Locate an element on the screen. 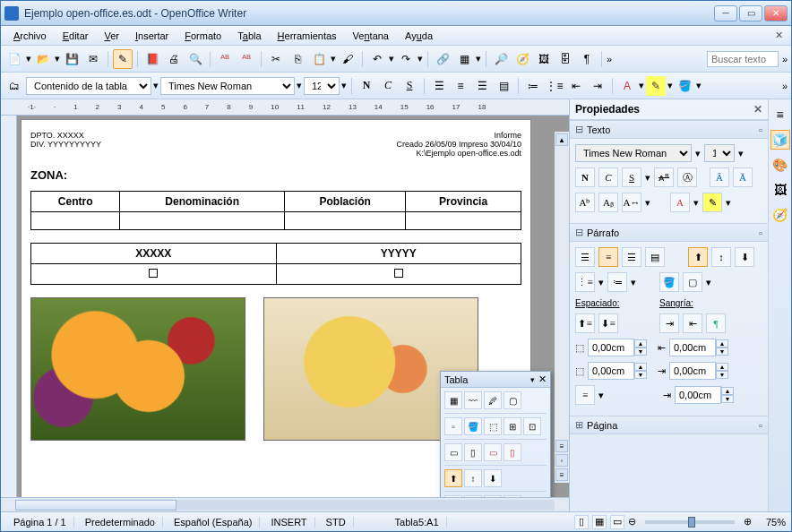  align-right-button: ☰ is located at coordinates (482, 86).